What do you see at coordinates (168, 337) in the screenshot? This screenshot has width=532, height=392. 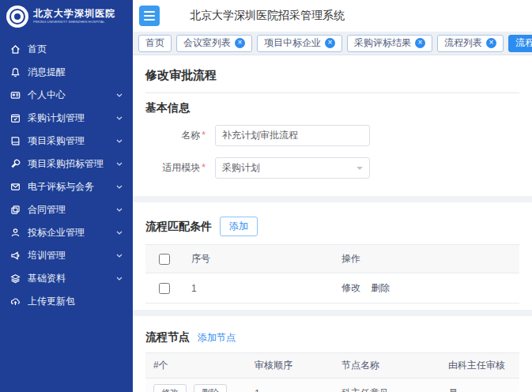 I see `section-title-flow-nodes: 流程节点` at bounding box center [168, 337].